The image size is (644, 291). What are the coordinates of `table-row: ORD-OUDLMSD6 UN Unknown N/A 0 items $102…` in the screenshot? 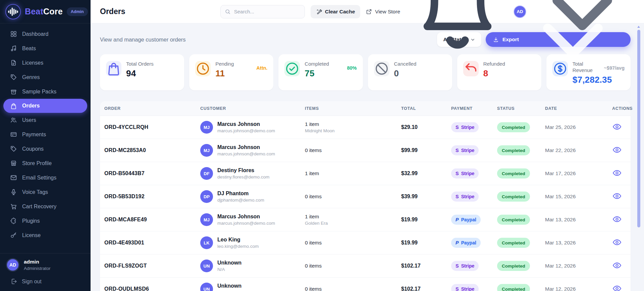 It's located at (365, 284).